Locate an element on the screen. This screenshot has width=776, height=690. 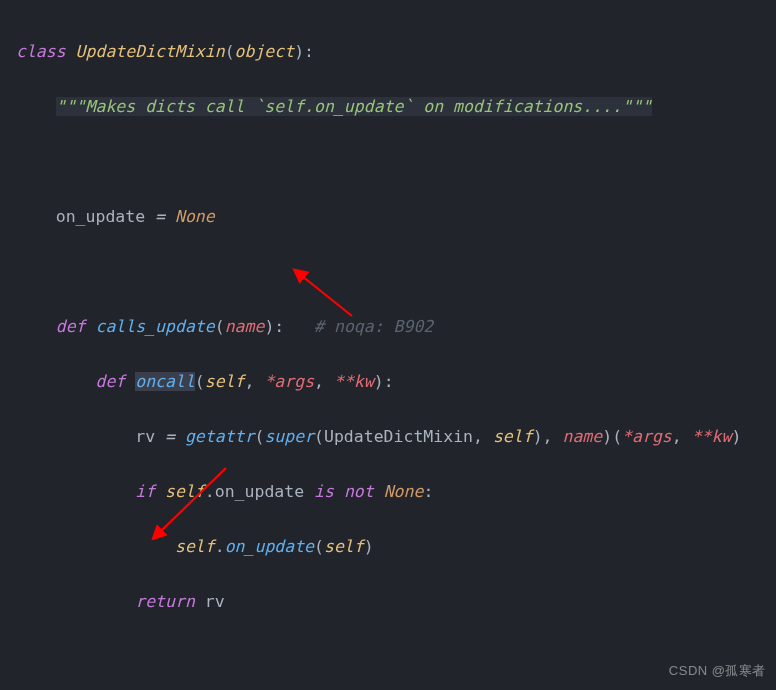
code-line: rv = getattr(super(UpdateDictMixin, self… is located at coordinates (396, 437).